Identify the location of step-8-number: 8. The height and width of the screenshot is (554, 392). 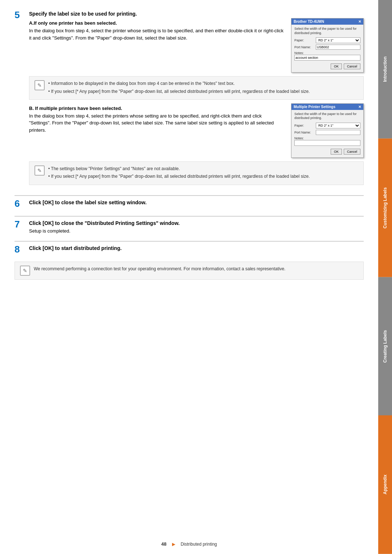
(22, 250).